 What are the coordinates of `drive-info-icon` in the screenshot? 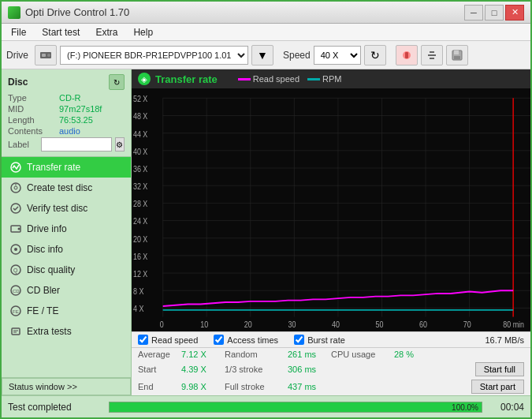 It's located at (16, 229).